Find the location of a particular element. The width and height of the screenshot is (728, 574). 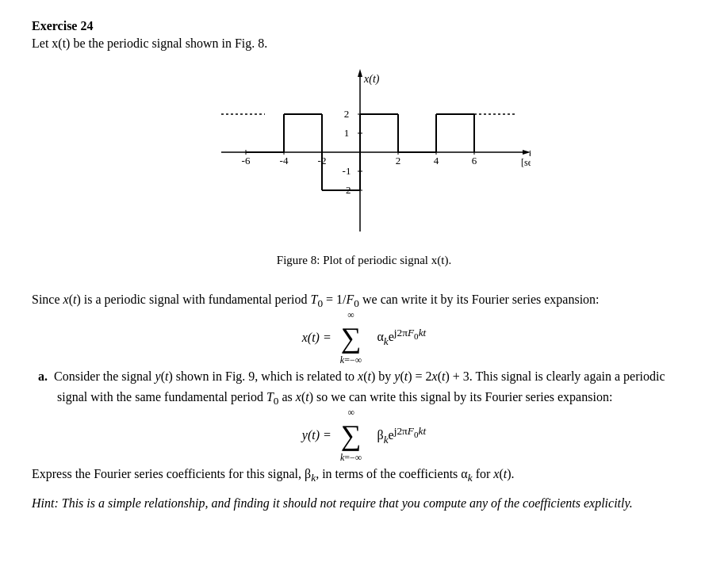

svg-text: -4 is located at coordinates (284, 160).